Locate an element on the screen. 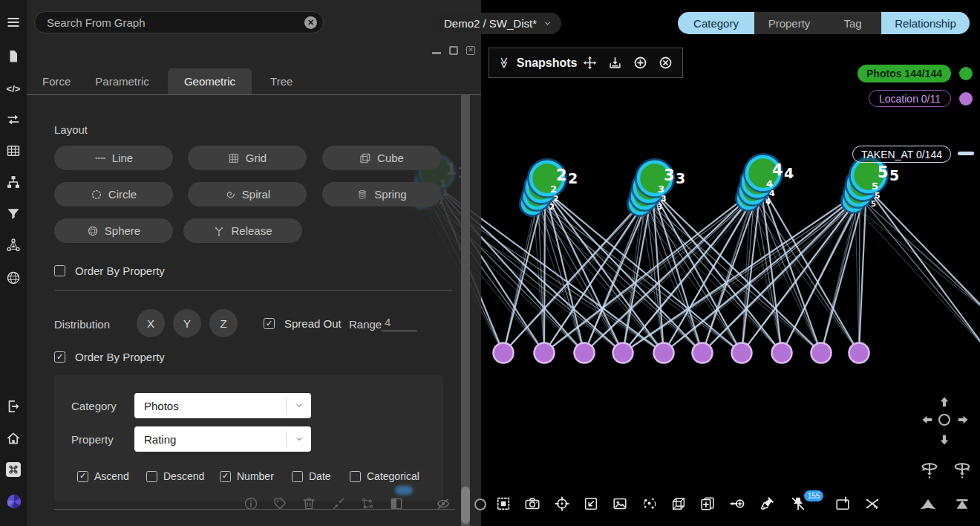 The image size is (980, 526). file-icon is located at coordinates (13, 56).